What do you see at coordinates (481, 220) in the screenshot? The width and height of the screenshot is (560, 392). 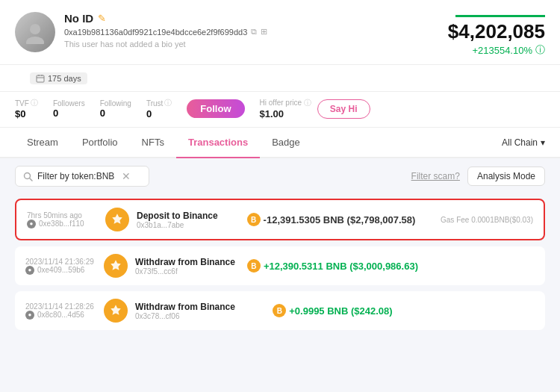 I see `tx-gas-1: Gas Fee 0.0001BNB($0.03)` at bounding box center [481, 220].